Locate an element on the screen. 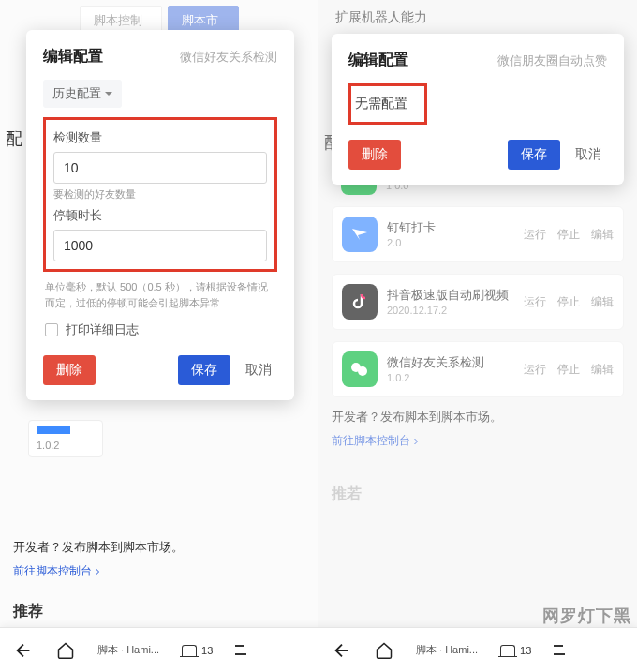 The image size is (637, 672). dialog-subtitle: 微信好友关系检测 is located at coordinates (229, 57).